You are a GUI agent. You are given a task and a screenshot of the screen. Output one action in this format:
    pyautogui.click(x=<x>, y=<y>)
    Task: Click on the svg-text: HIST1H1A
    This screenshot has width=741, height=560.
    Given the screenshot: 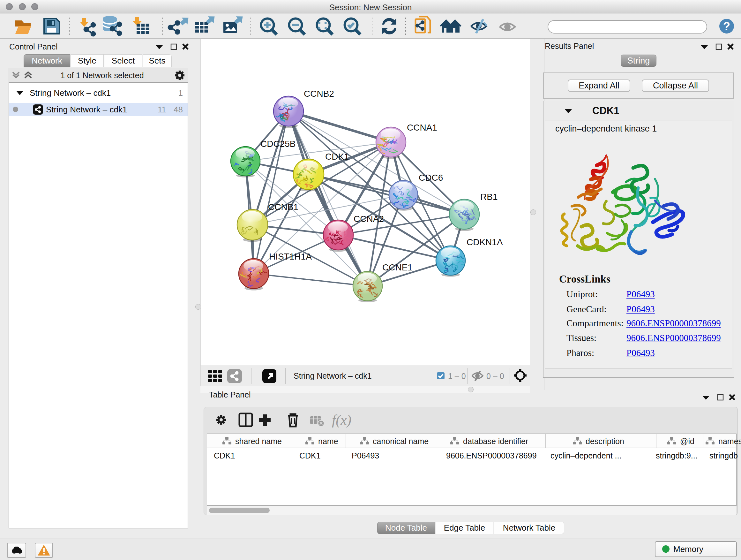 What is the action you would take?
    pyautogui.click(x=290, y=257)
    